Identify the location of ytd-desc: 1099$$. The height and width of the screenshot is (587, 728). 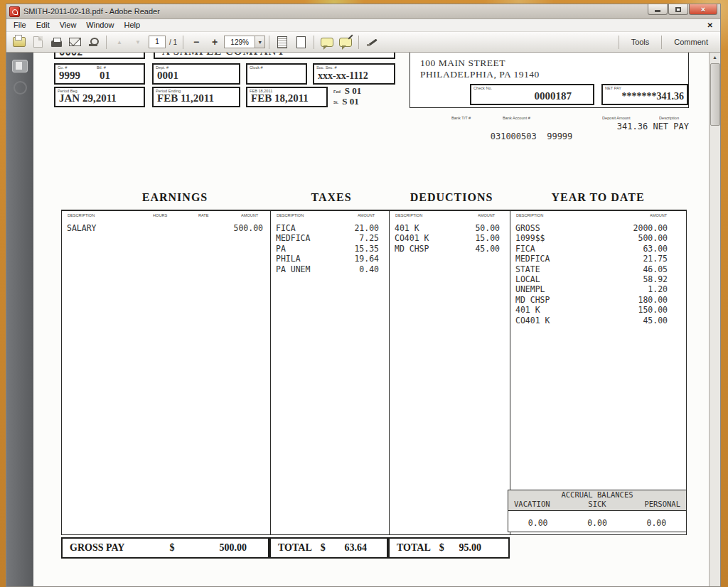
(577, 238).